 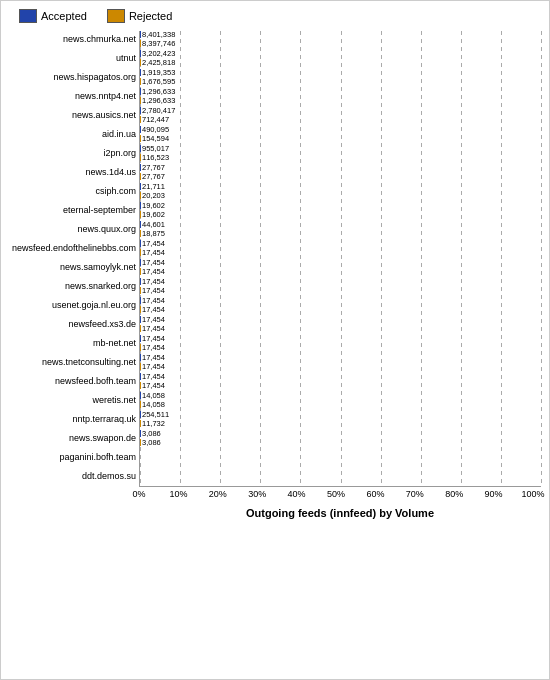 I want to click on y-label: mb-net.net, so click(x=72, y=343).